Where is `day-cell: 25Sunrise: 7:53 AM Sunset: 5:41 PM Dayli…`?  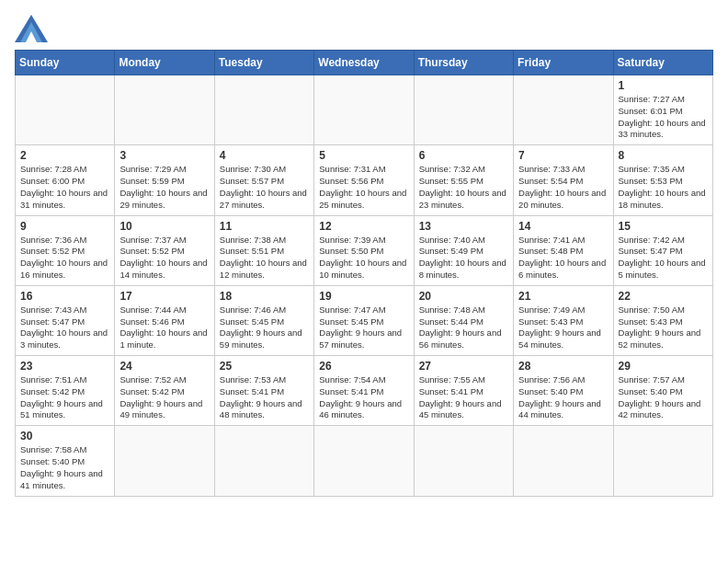 day-cell: 25Sunrise: 7:53 AM Sunset: 5:41 PM Dayli… is located at coordinates (264, 391).